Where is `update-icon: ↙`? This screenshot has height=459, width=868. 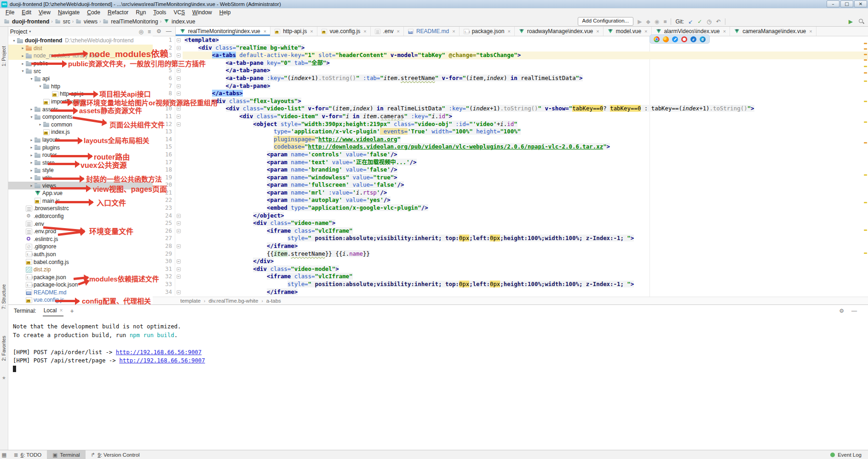 update-icon: ↙ is located at coordinates (690, 22).